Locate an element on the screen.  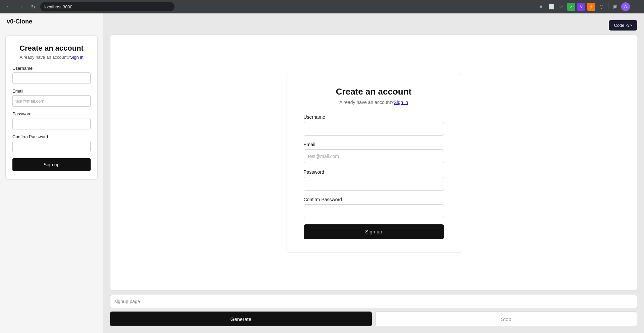
sidebar-title: v0-Clone is located at coordinates (52, 22).